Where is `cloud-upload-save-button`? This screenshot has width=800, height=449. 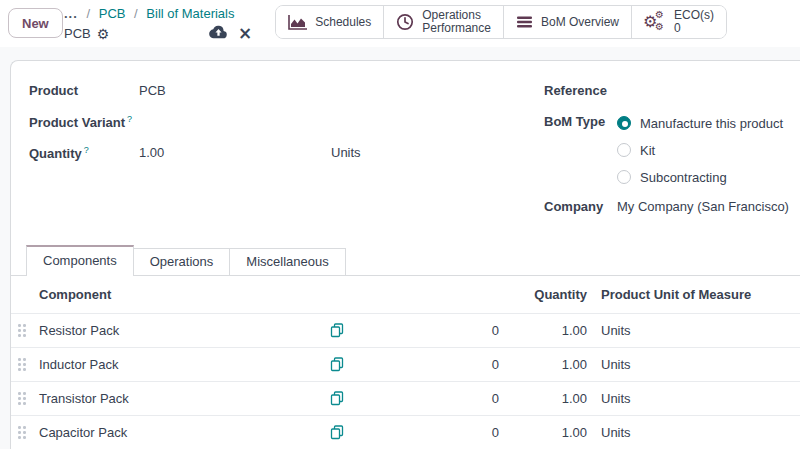 cloud-upload-save-button is located at coordinates (218, 34).